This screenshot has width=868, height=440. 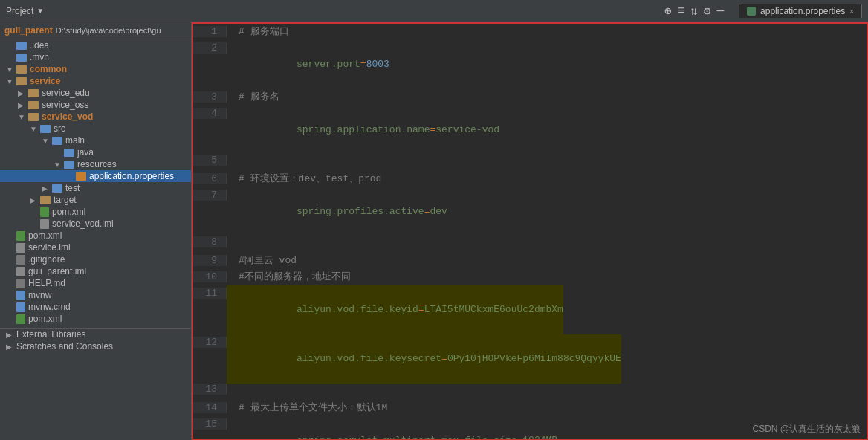 I want to click on tree-item: service_vod.iml, so click(x=95, y=224).